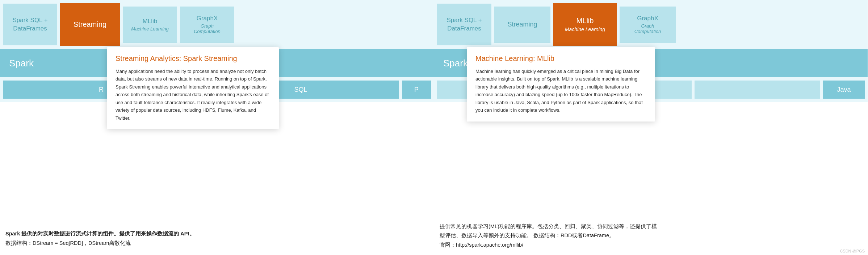 The width and height of the screenshot is (868, 255). Describe the element at coordinates (522, 25) in the screenshot. I see `right-tile-streaming: Streaming` at that location.